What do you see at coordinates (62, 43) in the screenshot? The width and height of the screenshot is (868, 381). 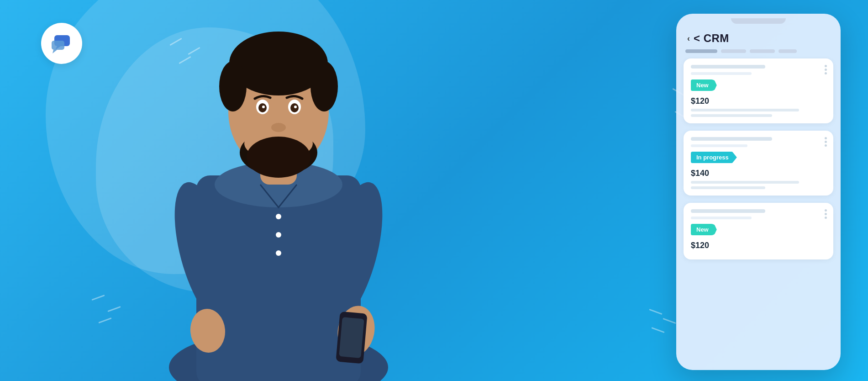 I see `chat-icon-circle` at bounding box center [62, 43].